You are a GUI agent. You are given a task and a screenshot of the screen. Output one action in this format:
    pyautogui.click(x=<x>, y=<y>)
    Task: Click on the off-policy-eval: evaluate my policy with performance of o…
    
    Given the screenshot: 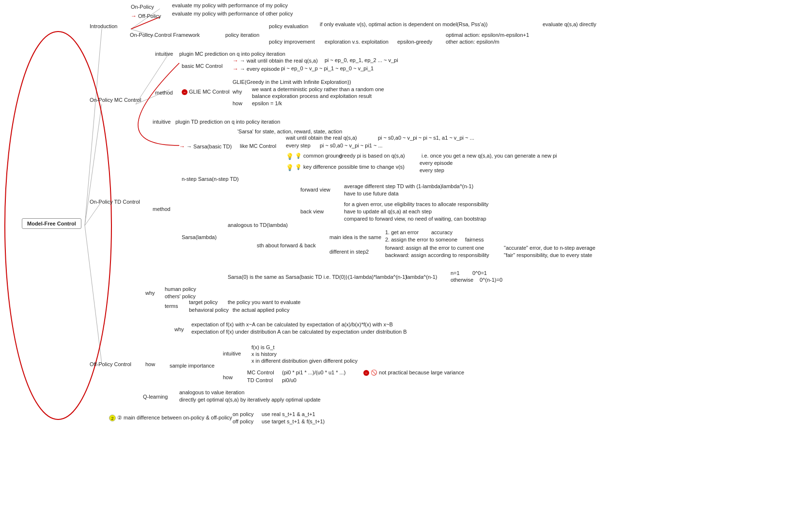 What is the action you would take?
    pyautogui.click(x=233, y=14)
    